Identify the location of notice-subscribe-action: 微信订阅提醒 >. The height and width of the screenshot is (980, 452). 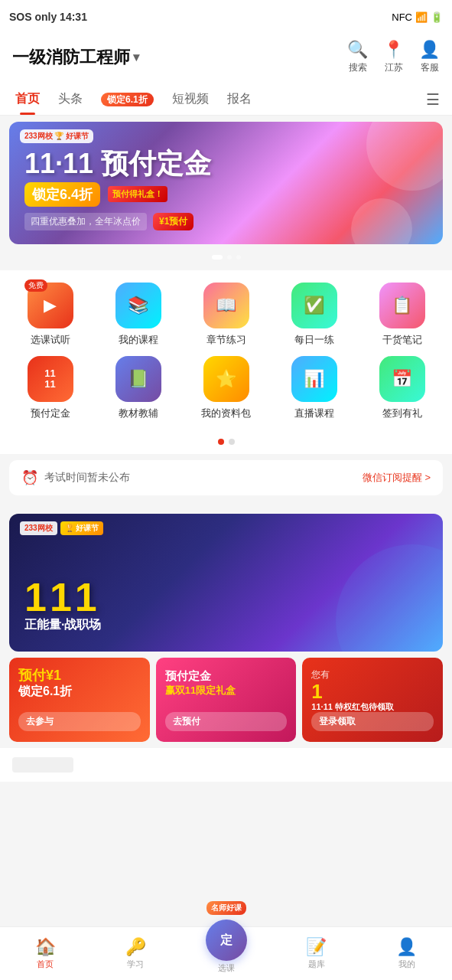
(396, 478).